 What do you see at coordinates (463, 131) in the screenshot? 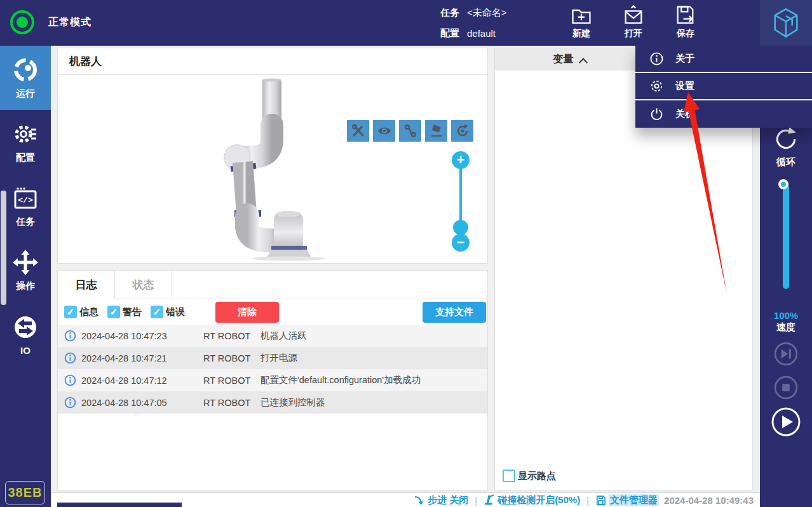
I see `reset-view-button` at bounding box center [463, 131].